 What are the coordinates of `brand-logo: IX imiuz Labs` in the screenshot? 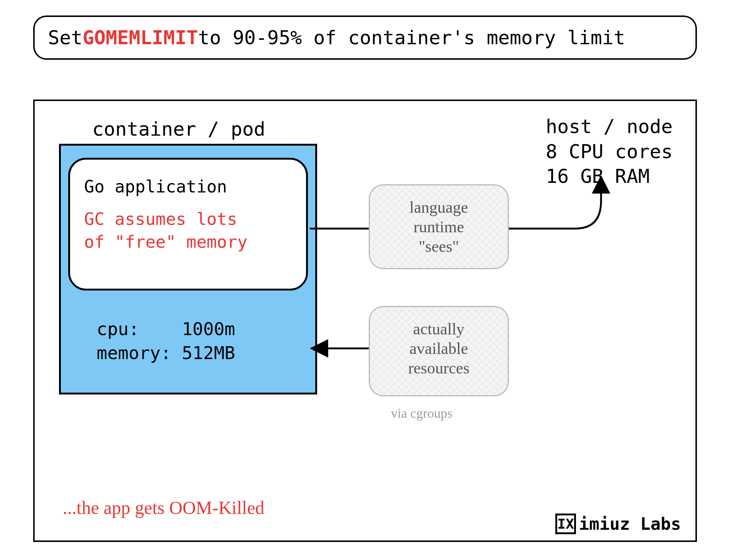 It's located at (618, 524).